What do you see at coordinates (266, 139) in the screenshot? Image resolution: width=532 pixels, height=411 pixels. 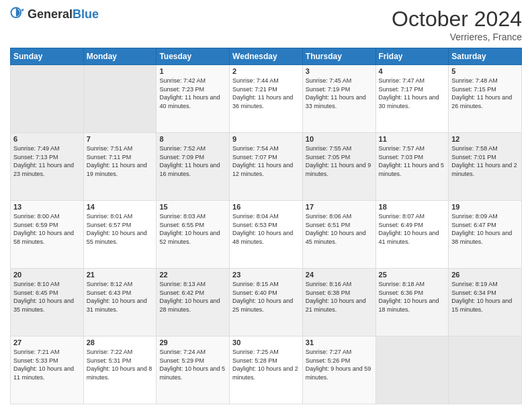 I see `day-number: 9` at bounding box center [266, 139].